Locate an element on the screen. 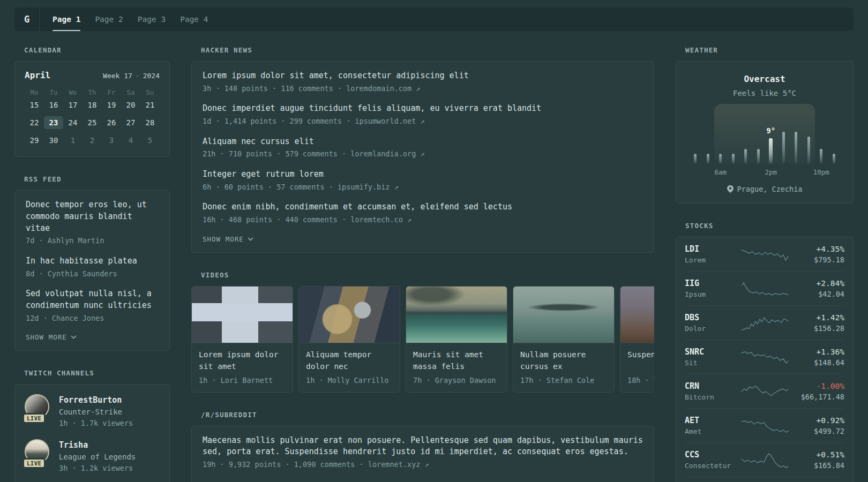  weather-location: Prague, Czechia is located at coordinates (770, 189).